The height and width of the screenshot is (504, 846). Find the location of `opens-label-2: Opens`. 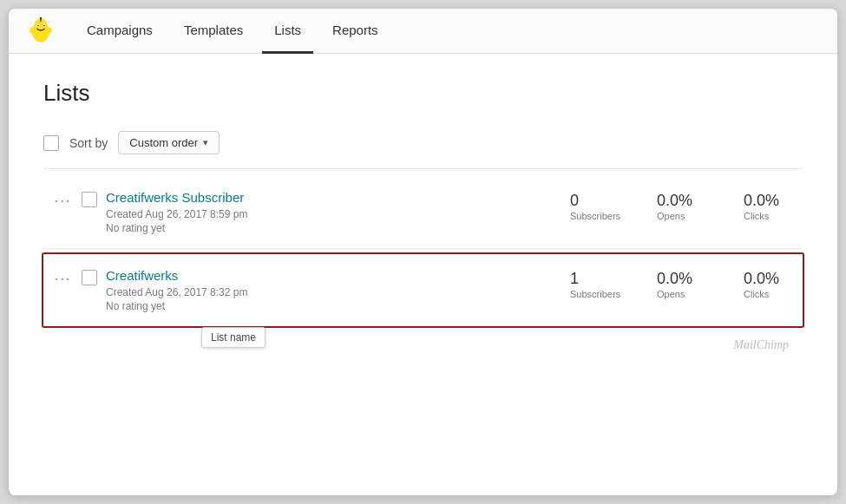

opens-label-2: Opens is located at coordinates (683, 294).